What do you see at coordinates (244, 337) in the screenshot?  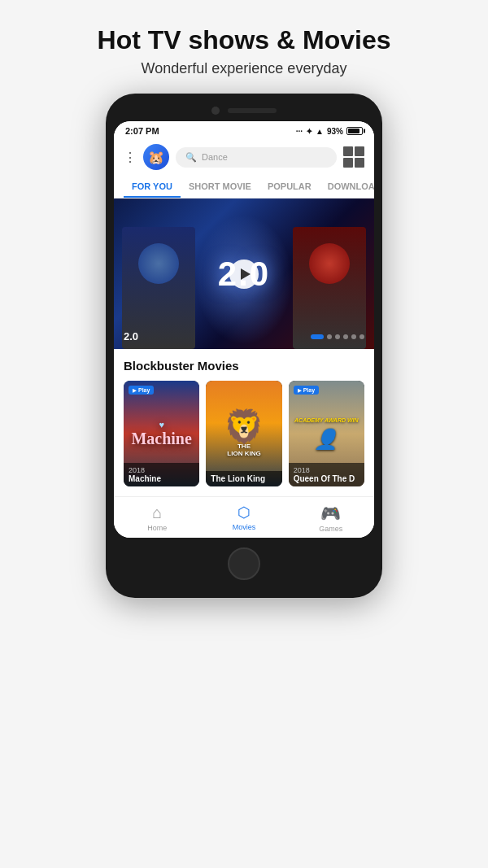 I see `banner-bottom-bar: 2.0` at bounding box center [244, 337].